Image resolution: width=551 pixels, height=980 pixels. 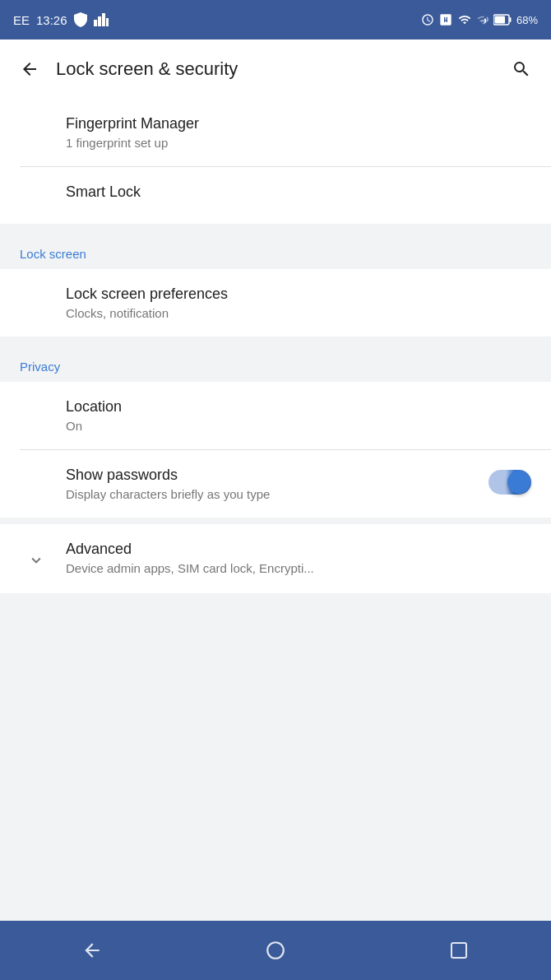 What do you see at coordinates (299, 426) in the screenshot?
I see `location-subtitle: On` at bounding box center [299, 426].